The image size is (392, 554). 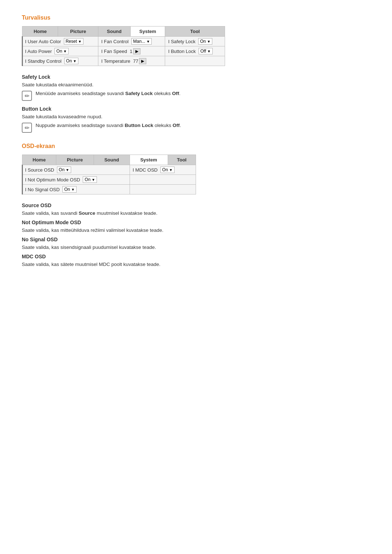 What do you see at coordinates (196, 77) in the screenshot?
I see `safety-lock-heading: Safety Lock` at bounding box center [196, 77].